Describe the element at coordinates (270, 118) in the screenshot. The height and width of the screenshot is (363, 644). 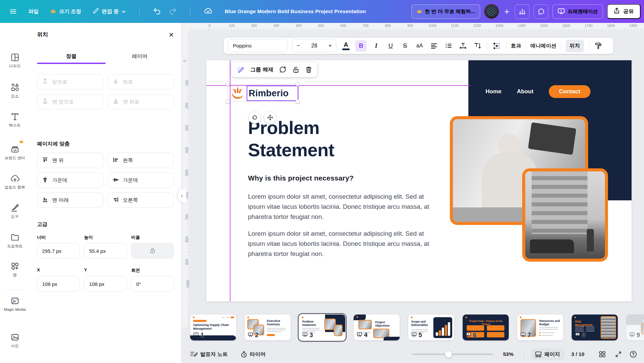
I see `move-handle` at that location.